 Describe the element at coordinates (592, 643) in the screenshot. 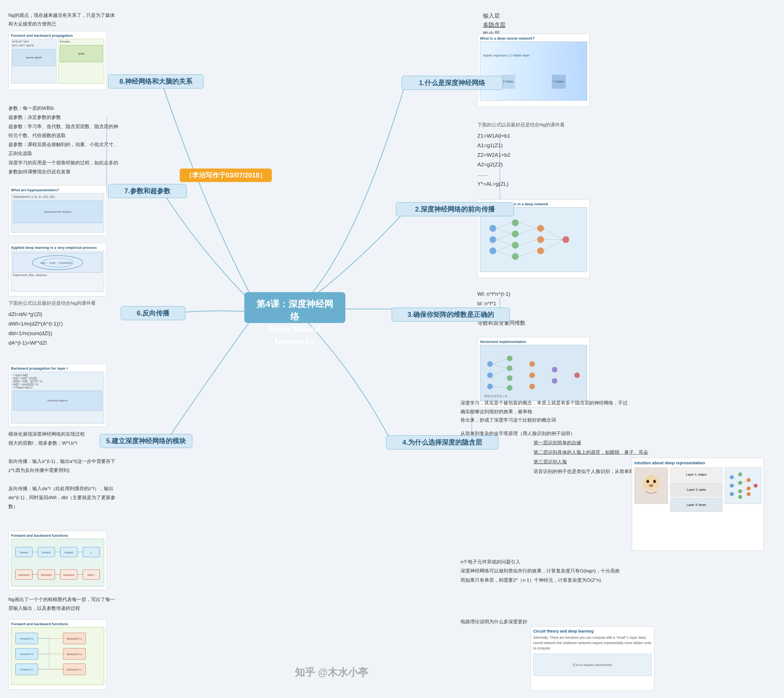

I see `circuit-card-text: Informally: There are functions you can …` at that location.